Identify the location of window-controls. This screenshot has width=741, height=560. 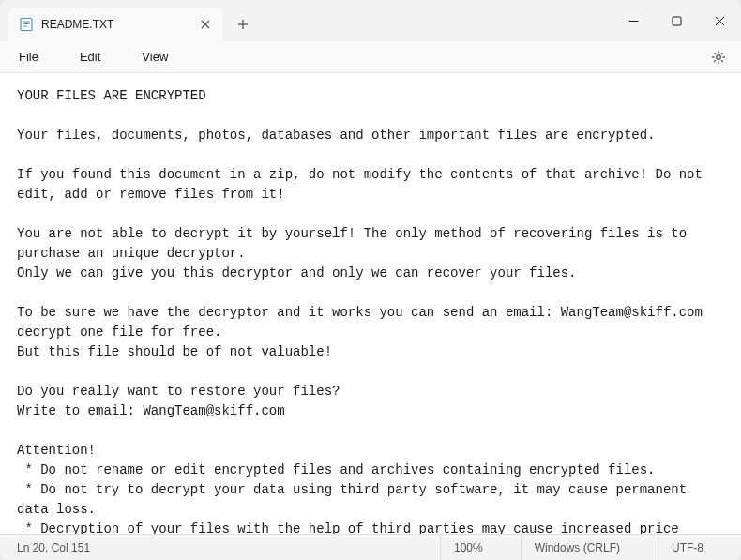
(676, 21).